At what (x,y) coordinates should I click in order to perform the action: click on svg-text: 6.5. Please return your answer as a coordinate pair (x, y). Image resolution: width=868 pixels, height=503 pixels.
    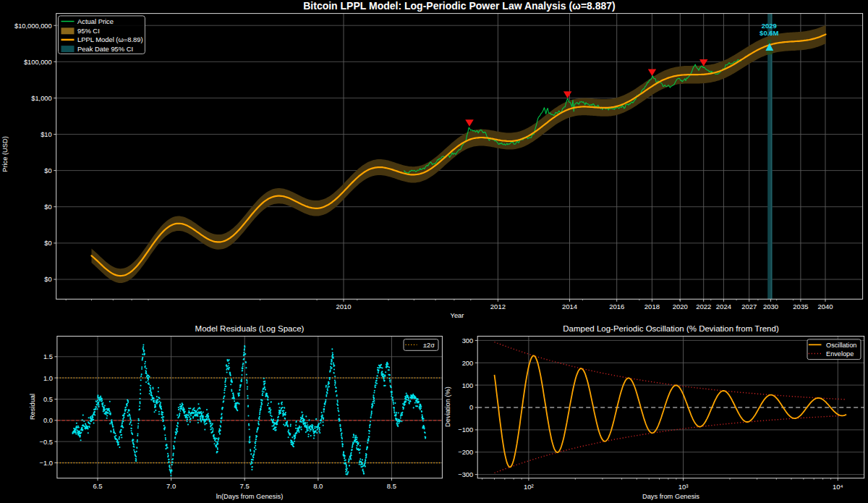
    Looking at the image, I should click on (97, 486).